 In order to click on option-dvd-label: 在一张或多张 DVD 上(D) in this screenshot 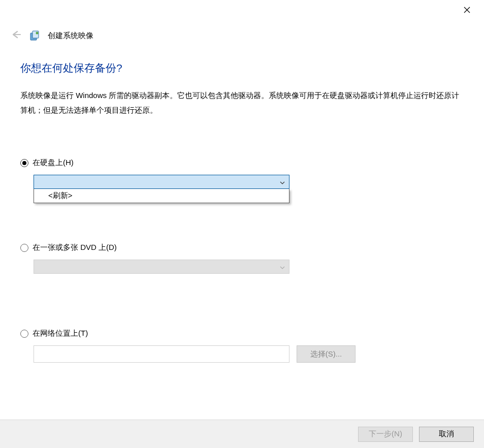, I will do `click(75, 248)`.